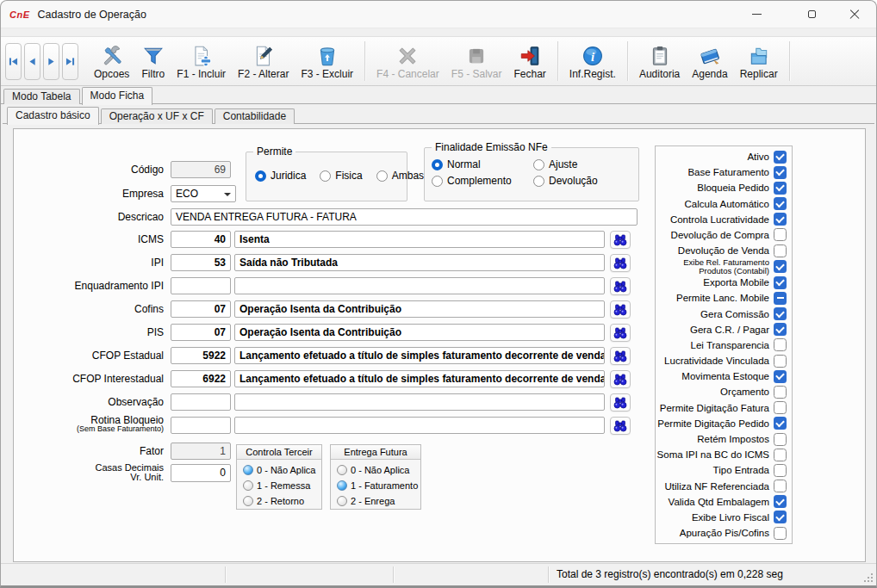  Describe the element at coordinates (781, 424) in the screenshot. I see `checkbox-permite-digita-o-pedido` at that location.